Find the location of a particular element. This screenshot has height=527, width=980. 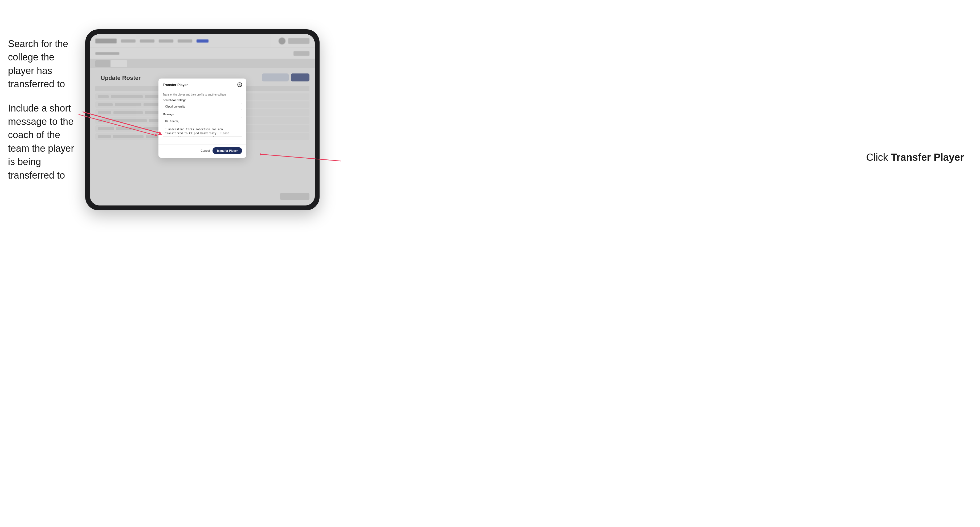

modal-header: Transfer Player × is located at coordinates (202, 84).